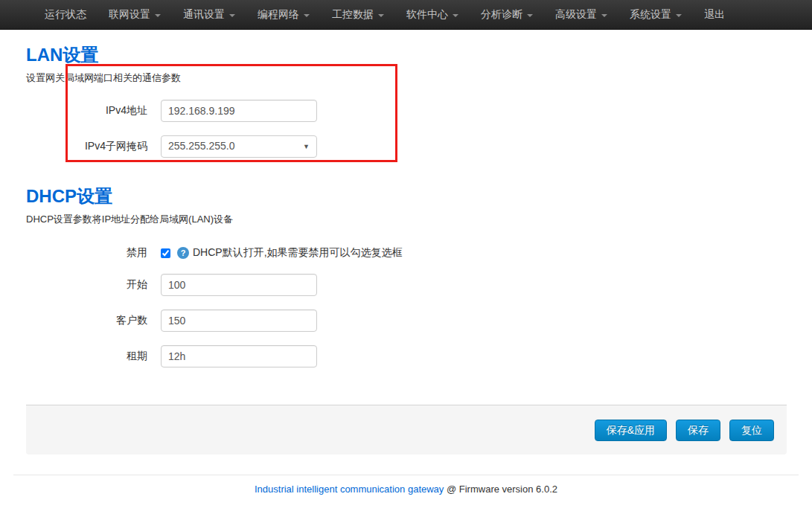 The width and height of the screenshot is (812, 517). Describe the element at coordinates (298, 253) in the screenshot. I see `dhcp-disable-hint: DHCP默认打开,如果需要禁用可以勾选复选框` at that location.